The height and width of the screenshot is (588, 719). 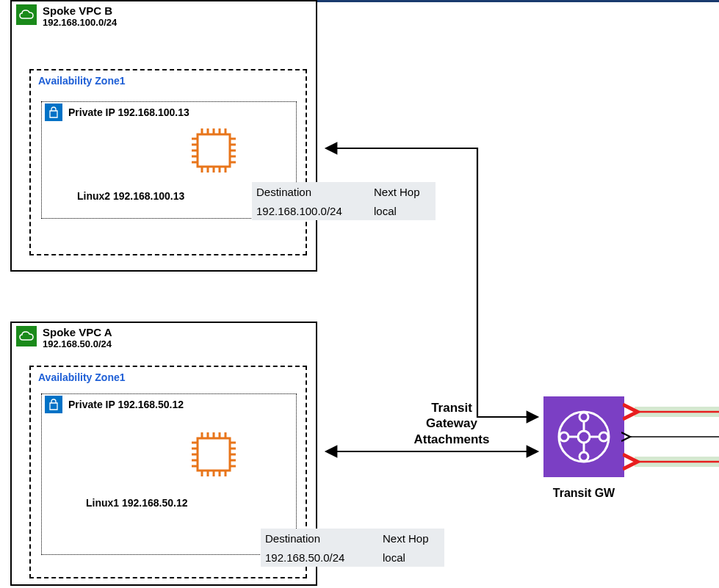 I want to click on transit-gateway-icon, so click(x=584, y=437).